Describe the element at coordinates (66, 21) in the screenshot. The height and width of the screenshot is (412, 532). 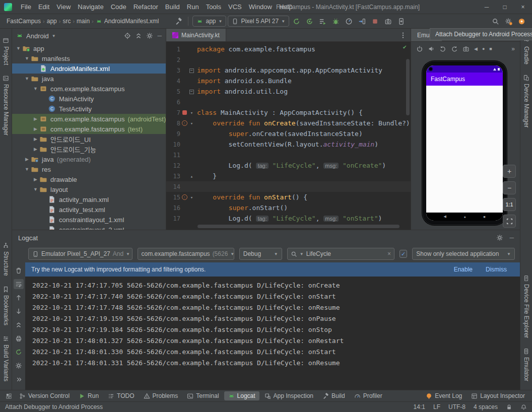
I see `breadcrumb-item: src` at that location.